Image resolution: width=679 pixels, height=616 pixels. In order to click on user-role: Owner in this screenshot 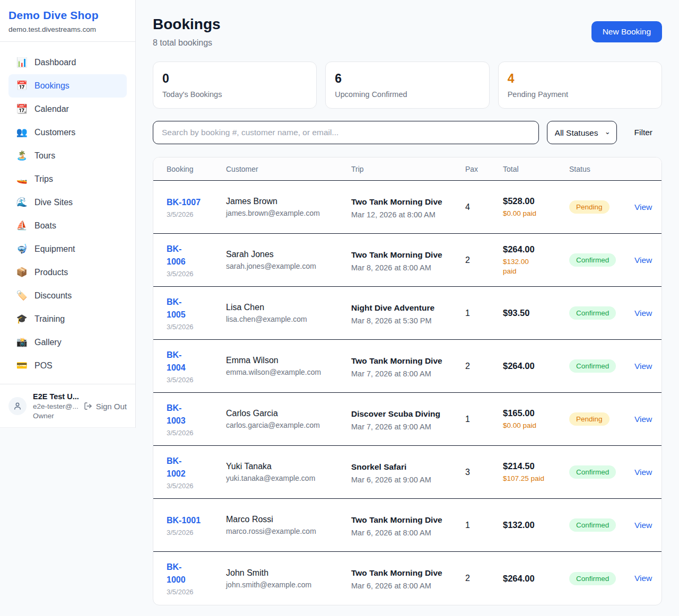, I will do `click(55, 416)`.